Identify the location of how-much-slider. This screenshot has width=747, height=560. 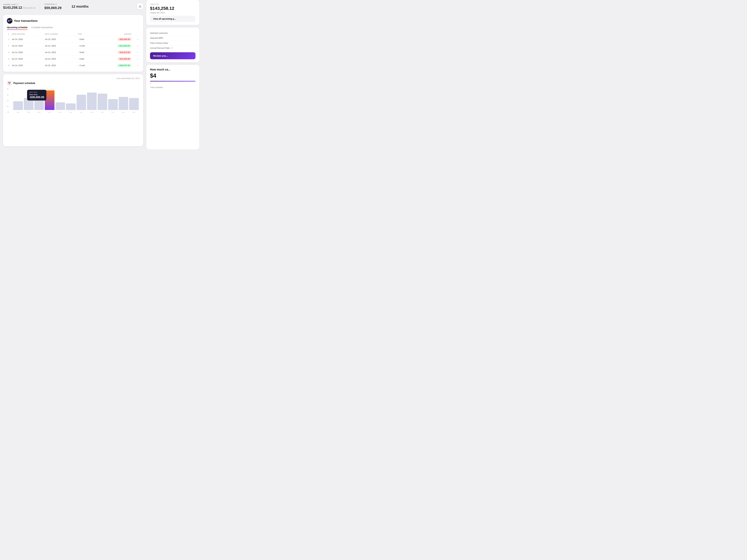
(173, 81).